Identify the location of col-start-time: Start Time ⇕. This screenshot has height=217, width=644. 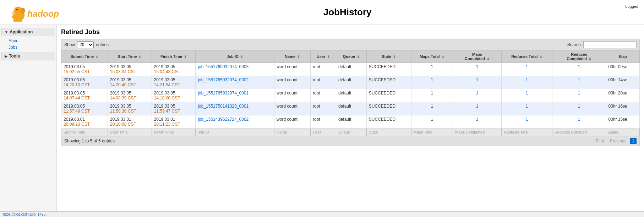
(130, 57).